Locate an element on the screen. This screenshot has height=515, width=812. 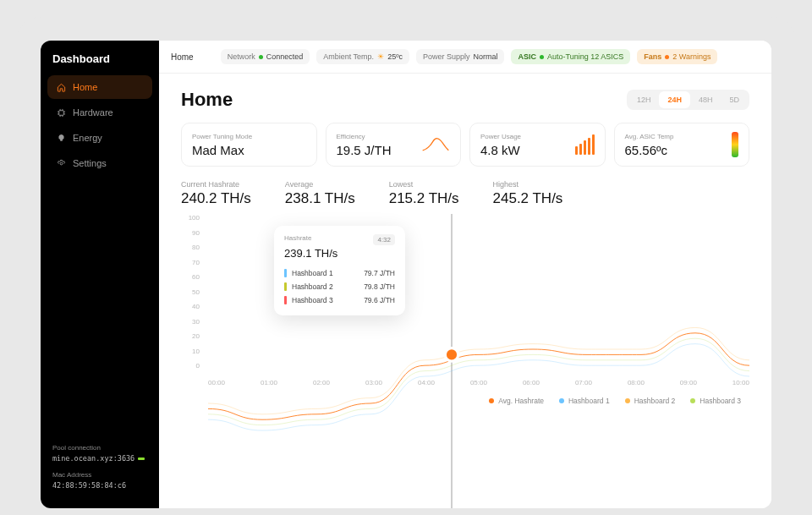
pool-status-dot is located at coordinates (141, 458).